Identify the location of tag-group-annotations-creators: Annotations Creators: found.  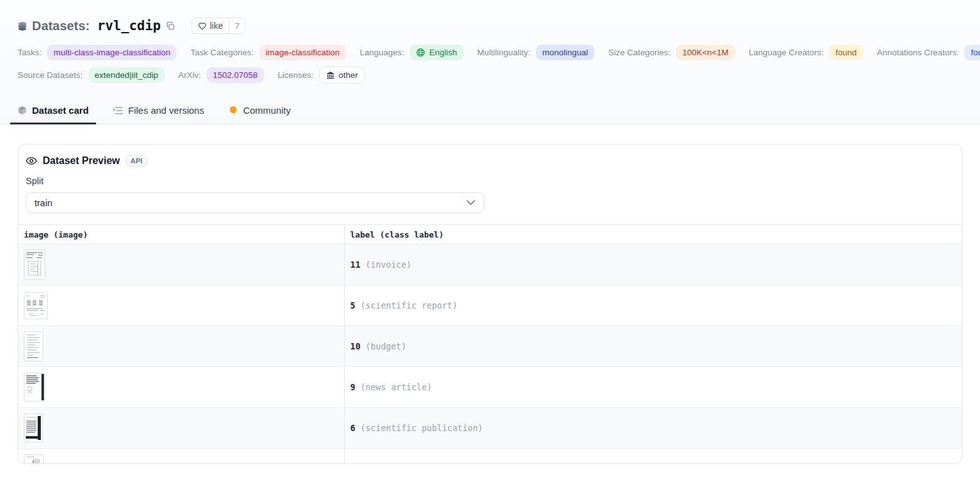
(928, 53).